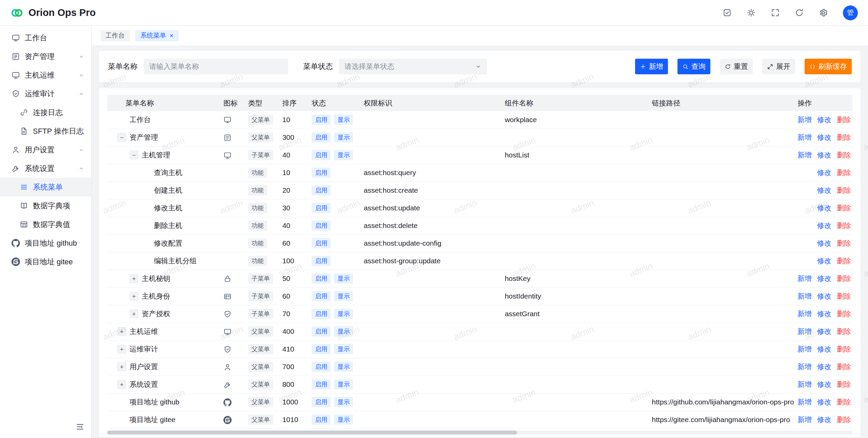 Image resolution: width=868 pixels, height=438 pixels. I want to click on sidebar-item-user-settings: 用户设置, so click(45, 150).